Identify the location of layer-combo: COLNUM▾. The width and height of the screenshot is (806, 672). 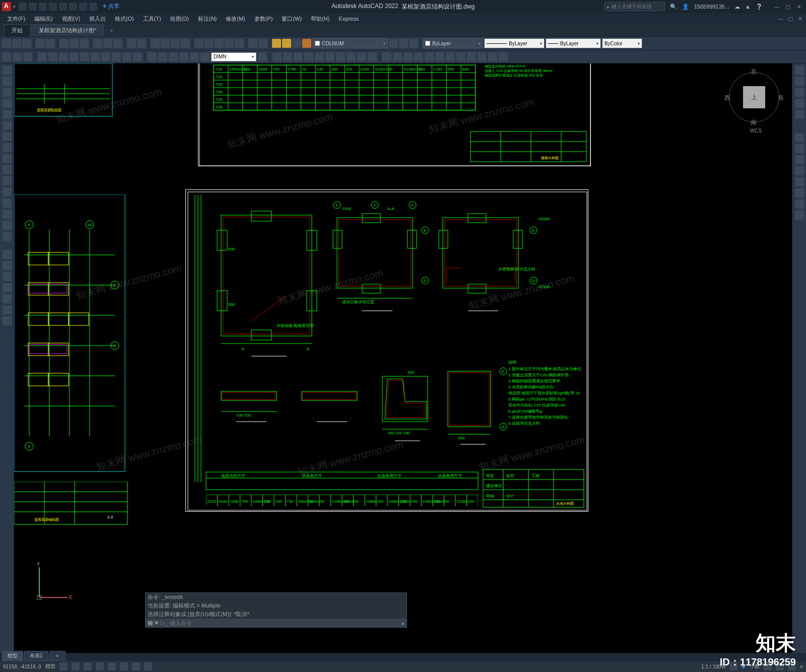
(350, 43).